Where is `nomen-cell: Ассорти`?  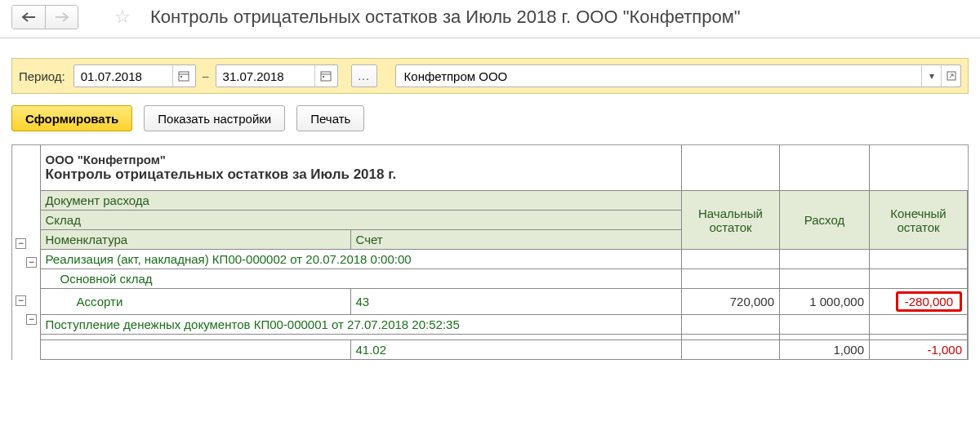
nomen-cell: Ассорти is located at coordinates (195, 302).